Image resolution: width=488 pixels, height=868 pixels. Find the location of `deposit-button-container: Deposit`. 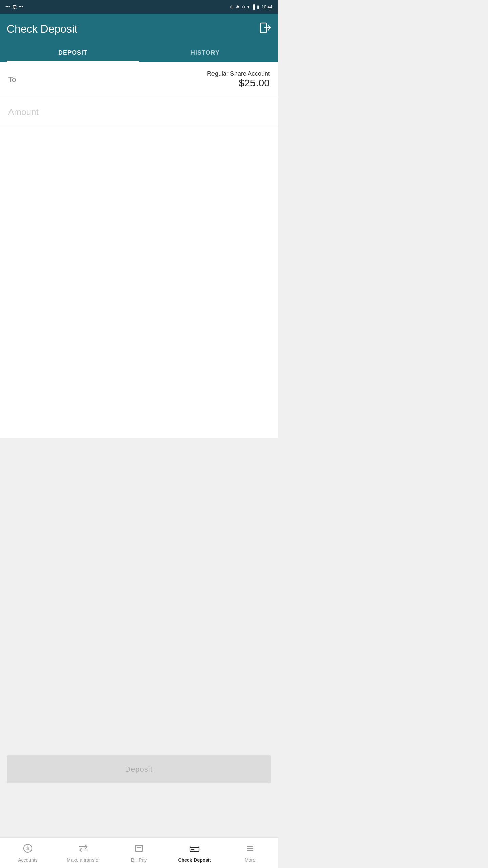

deposit-button-container: Deposit is located at coordinates (139, 769).